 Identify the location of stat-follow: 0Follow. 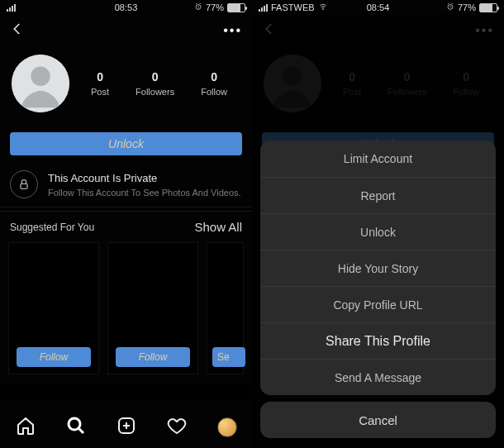
(214, 83).